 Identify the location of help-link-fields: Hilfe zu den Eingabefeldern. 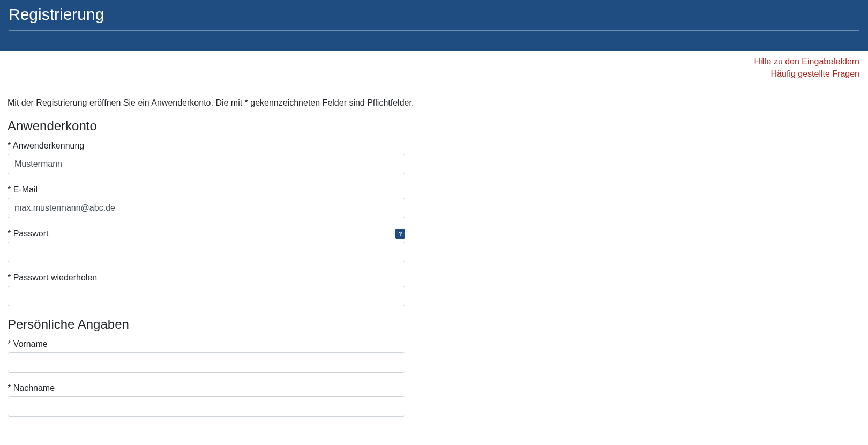
(807, 61).